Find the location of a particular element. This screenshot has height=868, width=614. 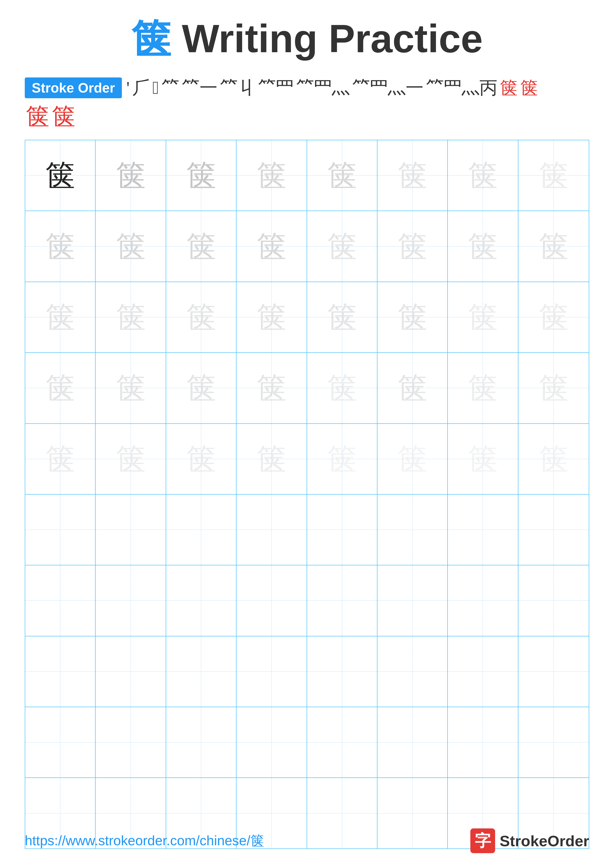

grid-cell-2-1: 箧 is located at coordinates (61, 246).